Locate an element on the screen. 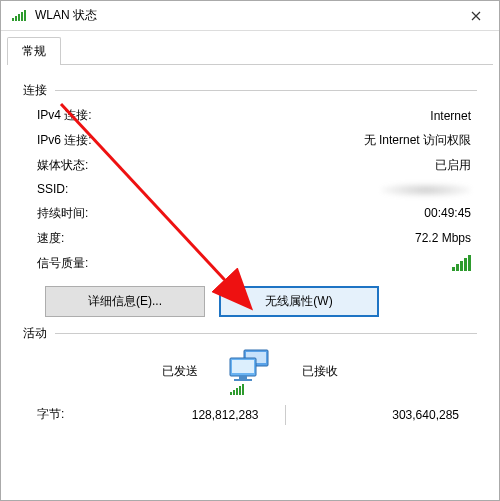  value-speed: 72.2 Mbps is located at coordinates (317, 238).